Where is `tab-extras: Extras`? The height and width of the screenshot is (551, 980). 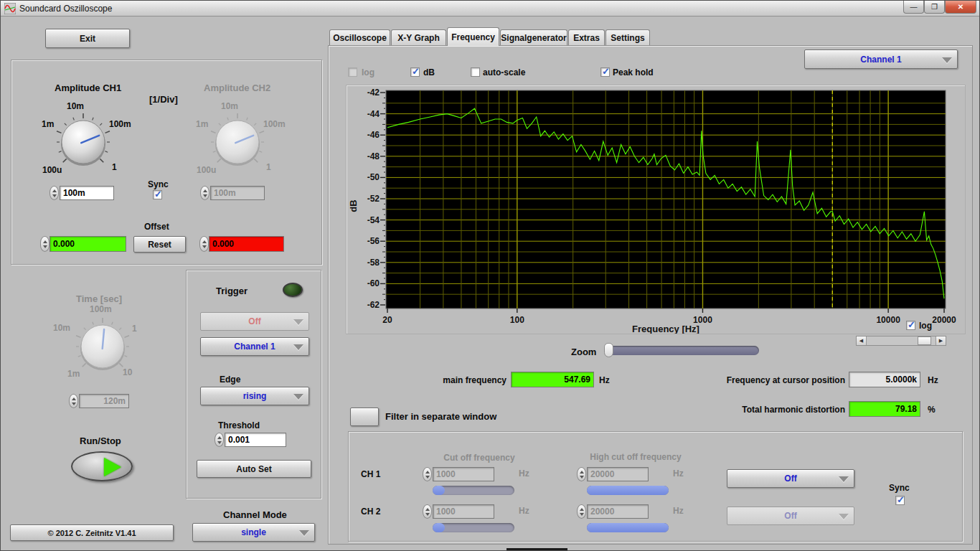
tab-extras: Extras is located at coordinates (587, 37).